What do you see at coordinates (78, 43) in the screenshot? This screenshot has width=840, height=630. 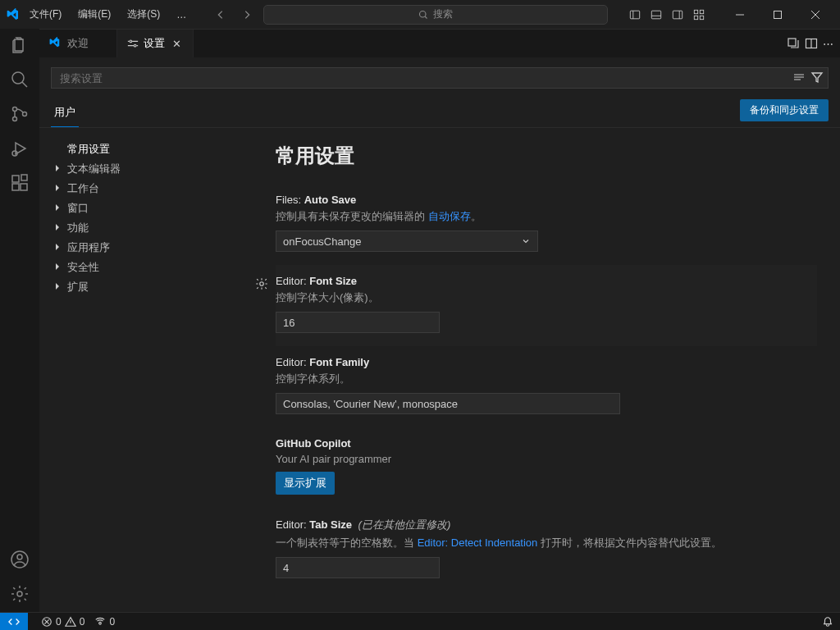 I see `tab-welcome-label: 欢迎` at bounding box center [78, 43].